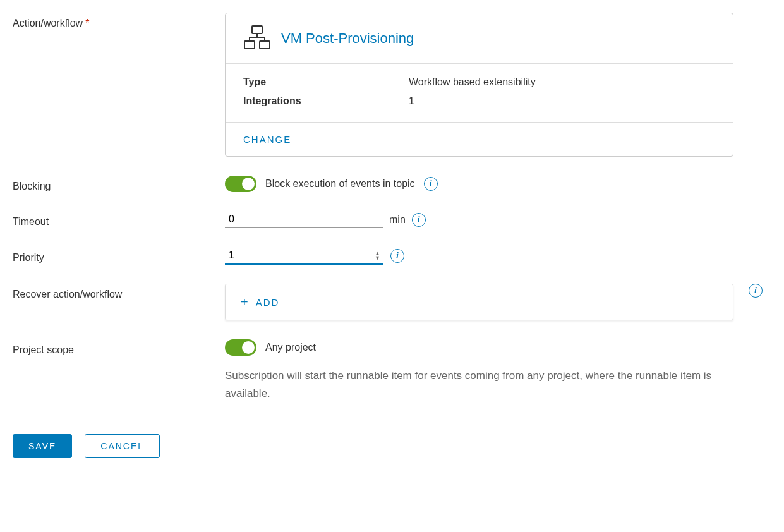 The height and width of the screenshot is (532, 784). Describe the element at coordinates (119, 292) in the screenshot. I see `recover-label: Recover action/workflow` at that location.